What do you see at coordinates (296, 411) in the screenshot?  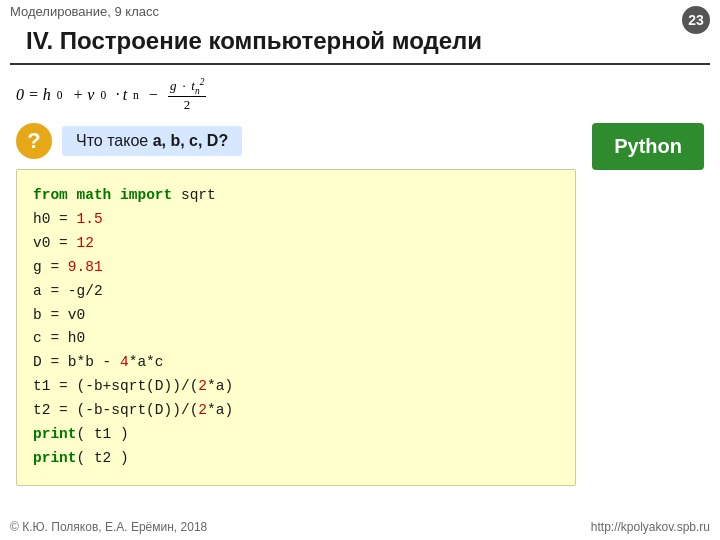 I see `code-line-10: t2 = (-b-sqrt(D))/(2*a)` at bounding box center [296, 411].